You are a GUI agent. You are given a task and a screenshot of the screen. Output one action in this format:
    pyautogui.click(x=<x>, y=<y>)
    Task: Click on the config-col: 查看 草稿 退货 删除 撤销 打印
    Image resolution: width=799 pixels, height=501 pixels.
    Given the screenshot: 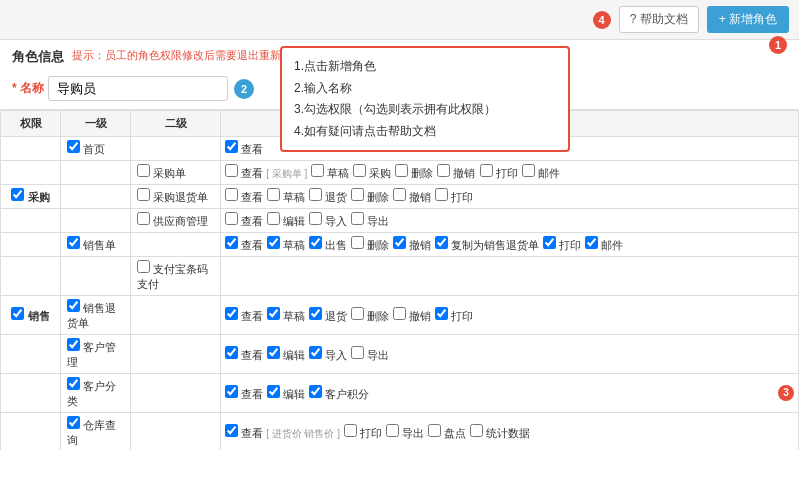 What is the action you would take?
    pyautogui.click(x=510, y=316)
    